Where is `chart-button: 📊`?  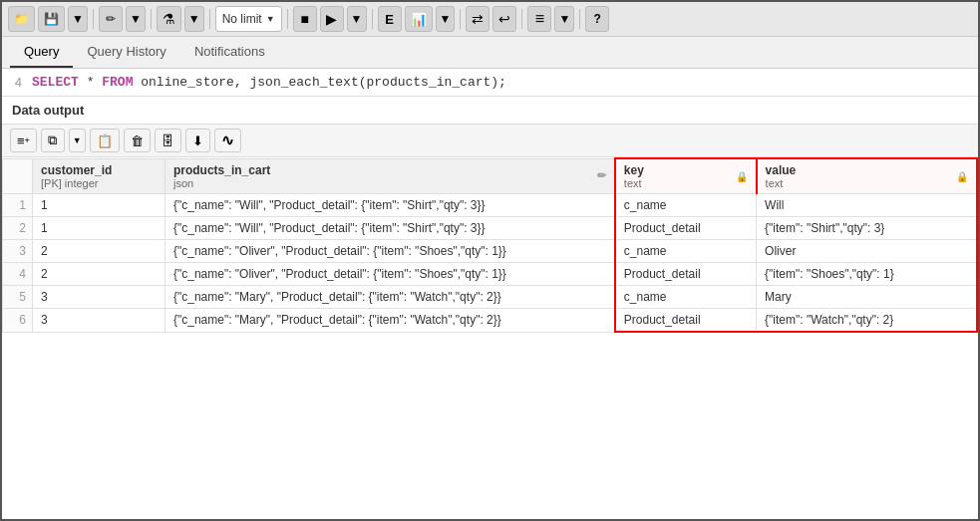
chart-button: 📊 is located at coordinates (419, 19).